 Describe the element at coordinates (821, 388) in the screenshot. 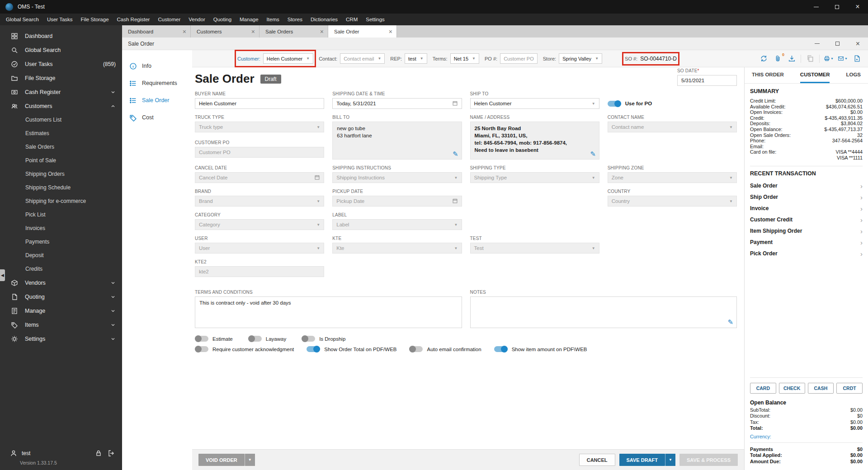

I see `pay-cash-button: CASH` at that location.